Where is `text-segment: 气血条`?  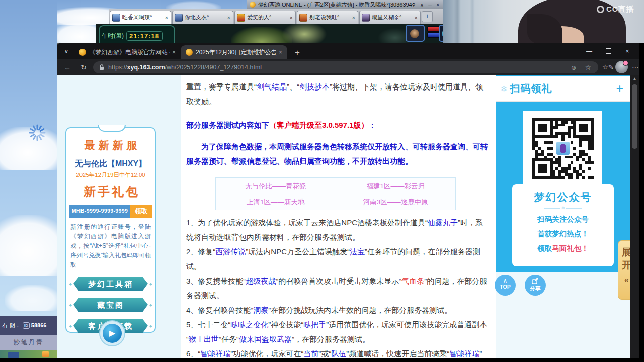 text-segment: 气血条 is located at coordinates (413, 281).